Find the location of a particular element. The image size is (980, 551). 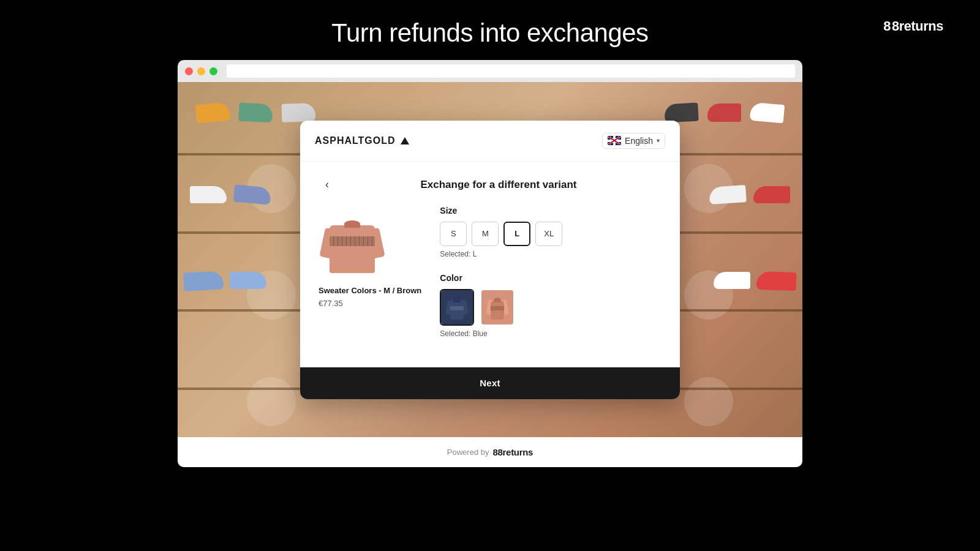

window-maximize-dot is located at coordinates (213, 71).